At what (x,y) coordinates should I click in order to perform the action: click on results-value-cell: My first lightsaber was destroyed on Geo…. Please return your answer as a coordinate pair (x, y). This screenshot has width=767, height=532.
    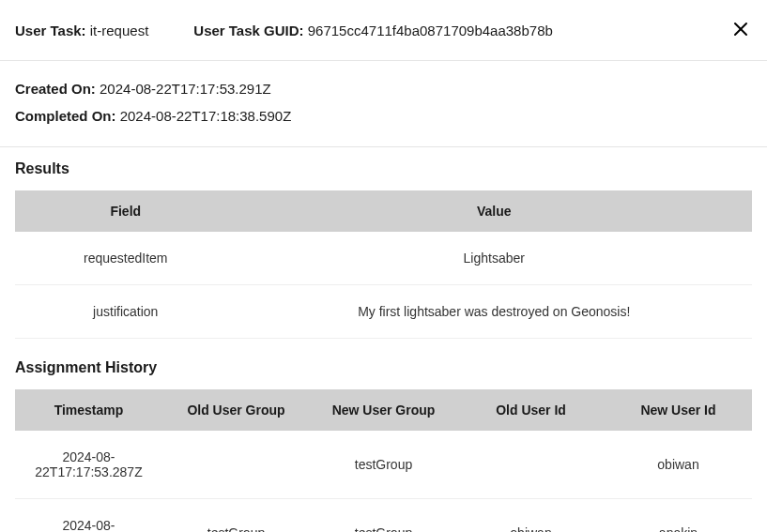
    Looking at the image, I should click on (495, 312).